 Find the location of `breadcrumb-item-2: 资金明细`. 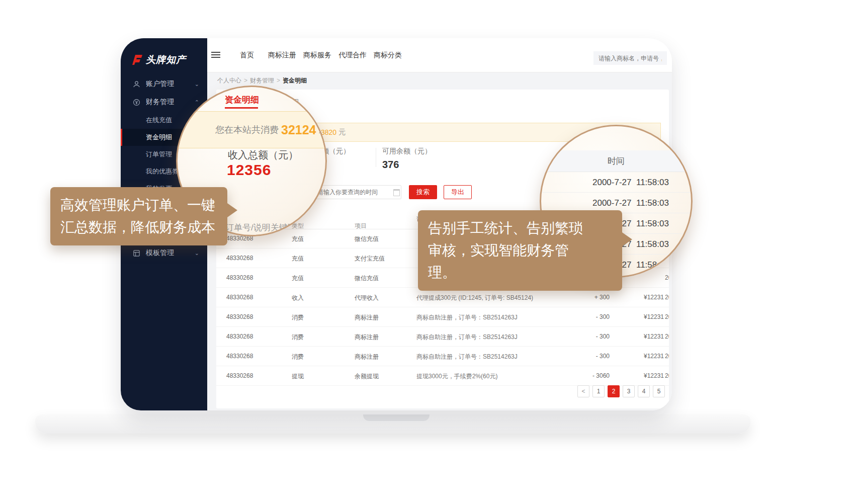

breadcrumb-item-2: 资金明细 is located at coordinates (295, 80).